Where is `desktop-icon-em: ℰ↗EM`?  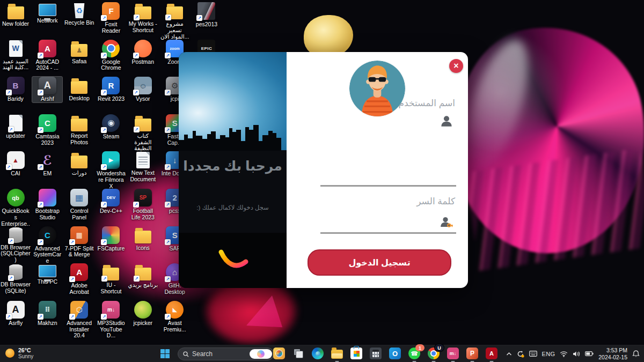
desktop-icon-em: ℰ↗EM is located at coordinates (47, 164).